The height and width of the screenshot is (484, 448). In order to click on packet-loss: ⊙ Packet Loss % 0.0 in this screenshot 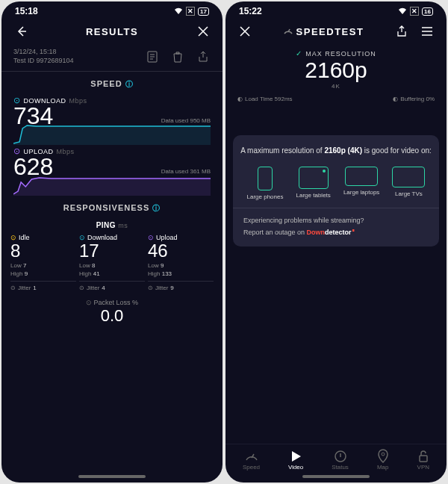, I will do `click(112, 310)`.